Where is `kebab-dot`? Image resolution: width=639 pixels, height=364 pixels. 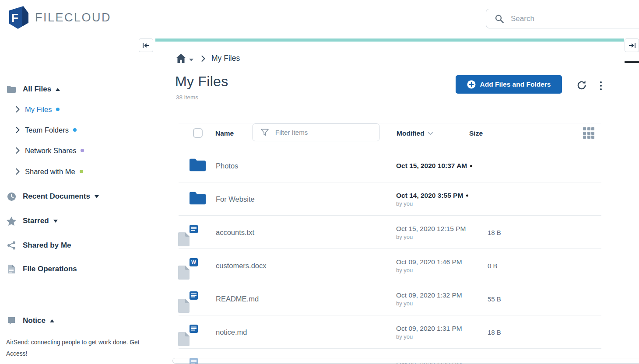 kebab-dot is located at coordinates (601, 86).